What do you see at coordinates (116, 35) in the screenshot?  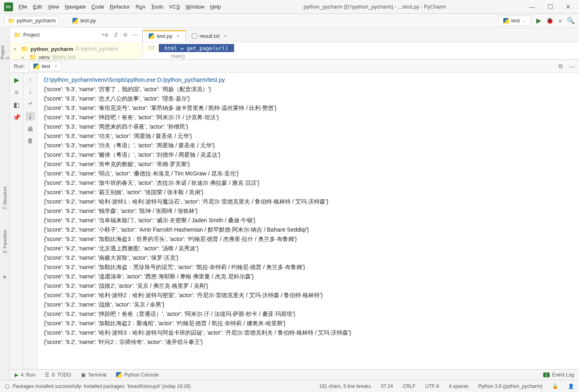 I see `collapse-icon: ⇵` at bounding box center [116, 35].